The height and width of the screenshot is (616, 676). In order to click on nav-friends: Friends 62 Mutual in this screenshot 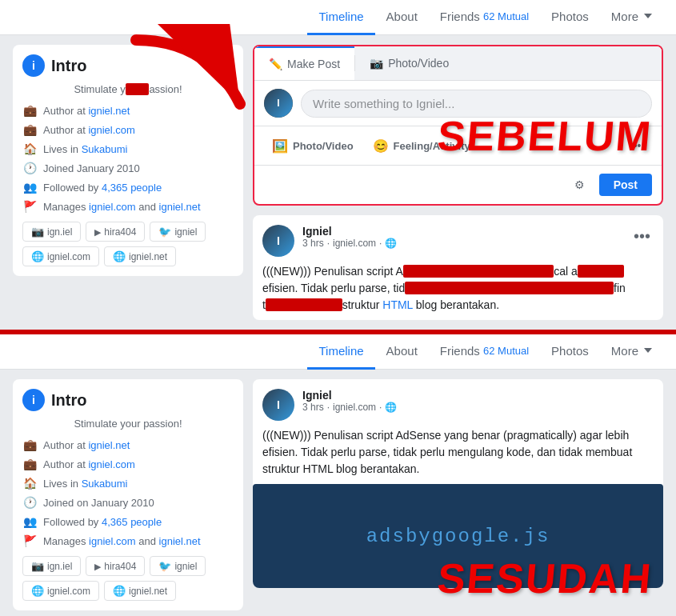, I will do `click(485, 18)`.